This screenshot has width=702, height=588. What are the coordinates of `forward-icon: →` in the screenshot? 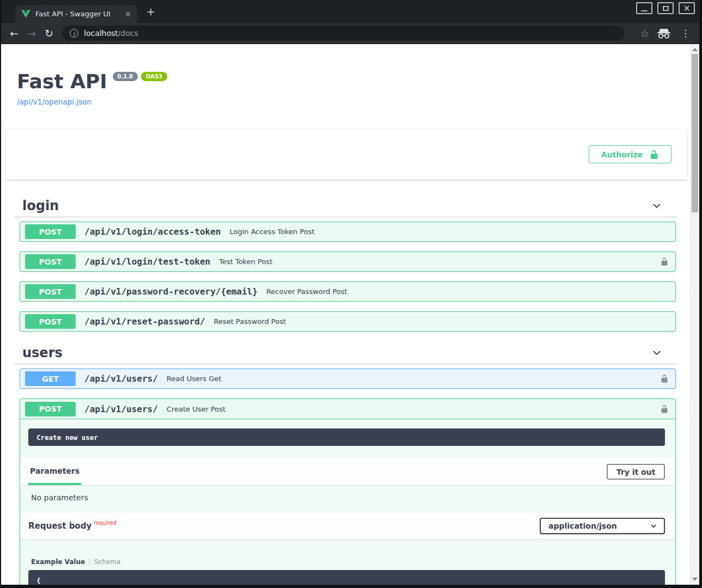 It's located at (32, 33).